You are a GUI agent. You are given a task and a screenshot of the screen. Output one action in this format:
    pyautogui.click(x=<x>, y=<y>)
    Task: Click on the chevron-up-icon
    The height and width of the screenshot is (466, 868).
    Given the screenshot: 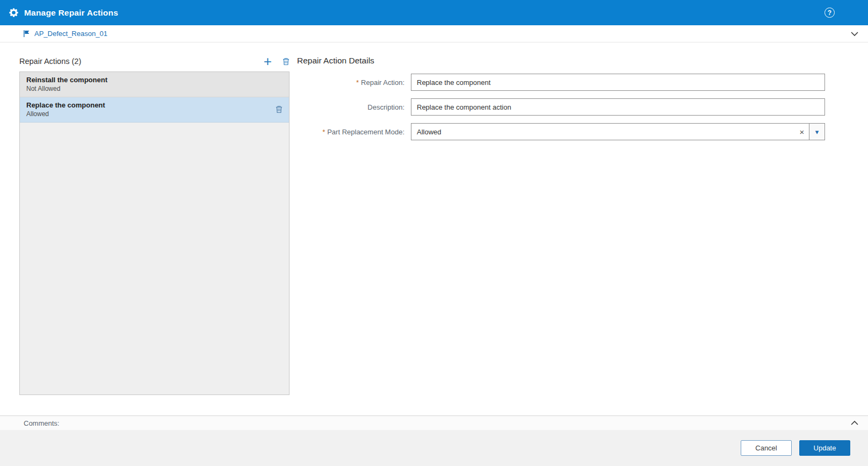 What is the action you would take?
    pyautogui.click(x=855, y=423)
    